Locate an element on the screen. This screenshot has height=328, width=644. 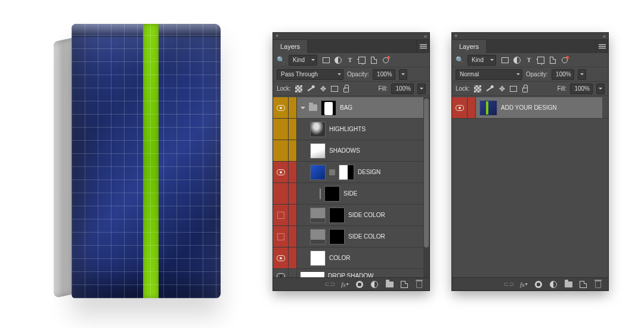
layer-name: SHADOWS is located at coordinates (345, 150).